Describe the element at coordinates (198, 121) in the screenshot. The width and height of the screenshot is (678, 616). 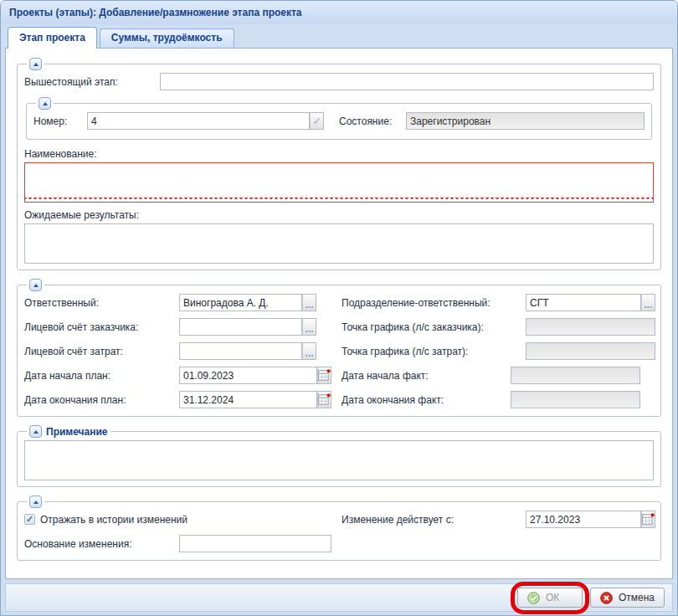
I see `number-input` at that location.